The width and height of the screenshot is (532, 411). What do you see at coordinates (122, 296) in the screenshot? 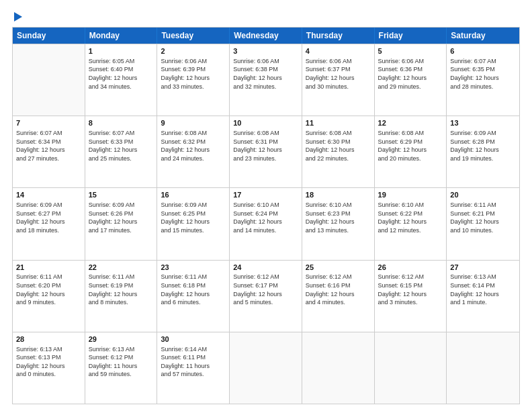
I see `calendar-cell: 22Sunrise: 6:11 AMSunset: 6:19 PMDayligh…` at bounding box center [122, 296].